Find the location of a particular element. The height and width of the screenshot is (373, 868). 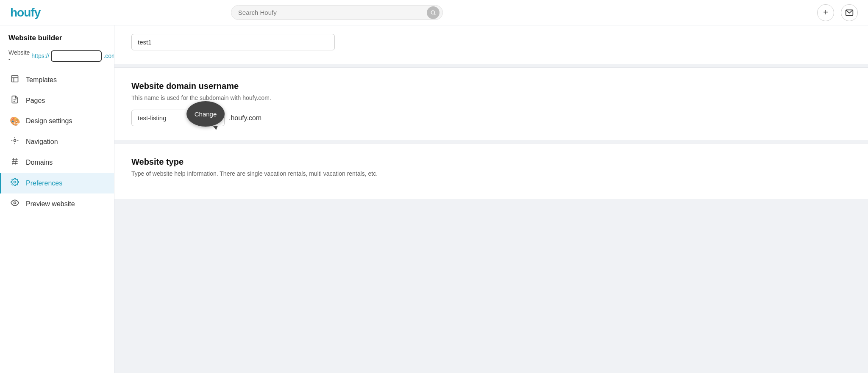

header-actions: + is located at coordinates (837, 13).